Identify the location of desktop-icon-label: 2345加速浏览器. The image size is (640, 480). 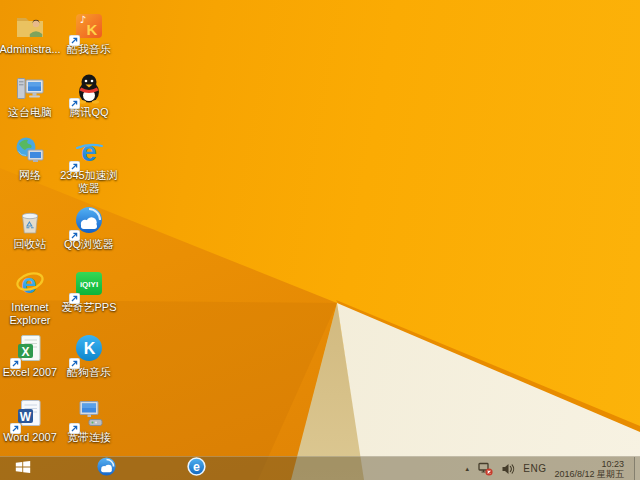
(89, 182).